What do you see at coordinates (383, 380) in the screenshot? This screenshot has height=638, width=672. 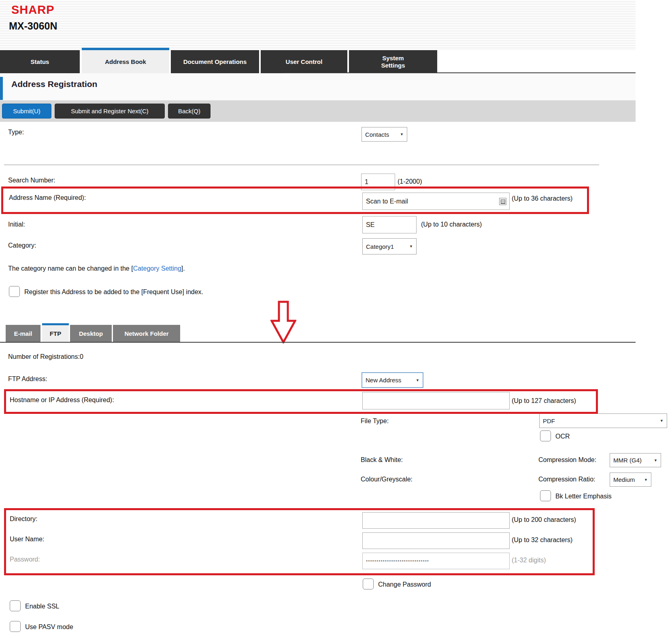 I see `ftp-address-select-value: New Address` at bounding box center [383, 380].